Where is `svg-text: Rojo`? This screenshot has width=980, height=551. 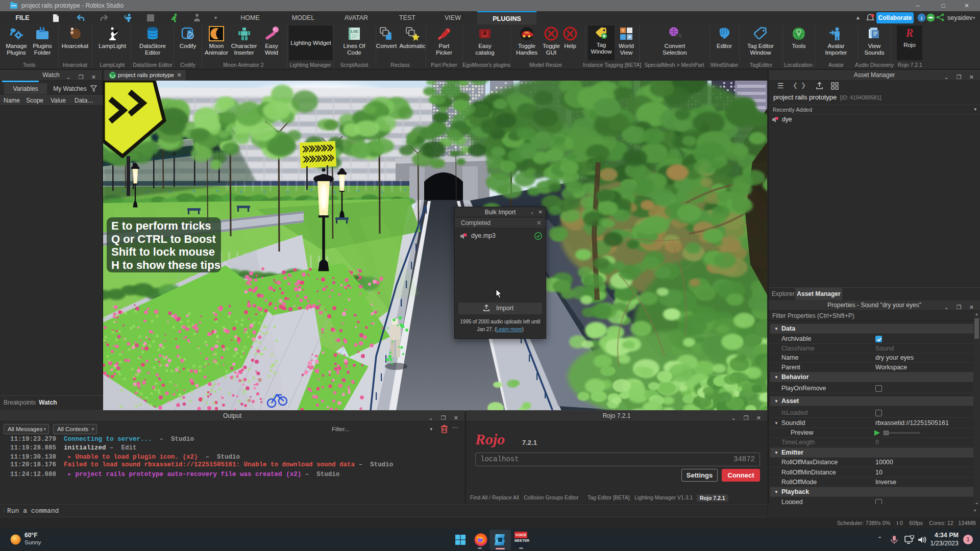
svg-text: Rojo is located at coordinates (490, 439).